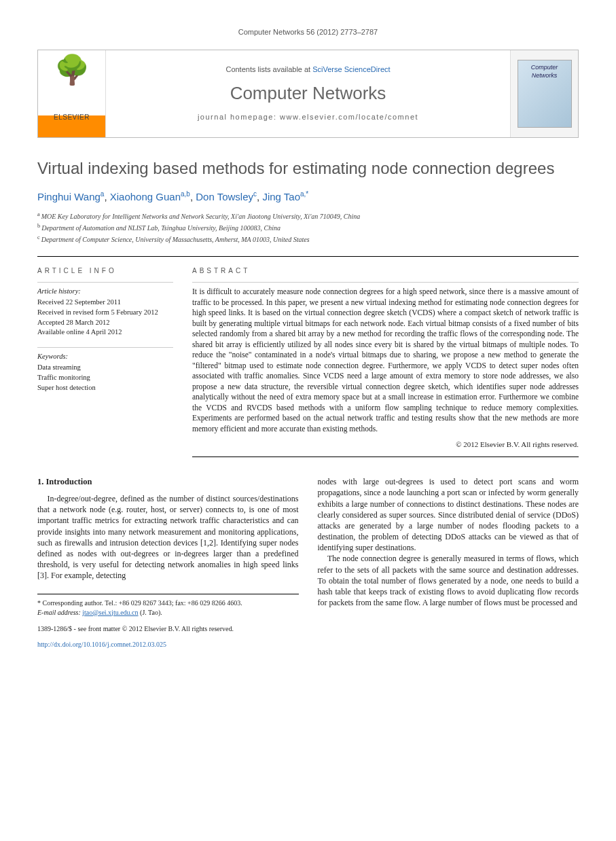 The image size is (616, 841). Describe the element at coordinates (308, 228) in the screenshot. I see `affiliations: aMOE Key Laboratory for Intelligent Netw…` at that location.